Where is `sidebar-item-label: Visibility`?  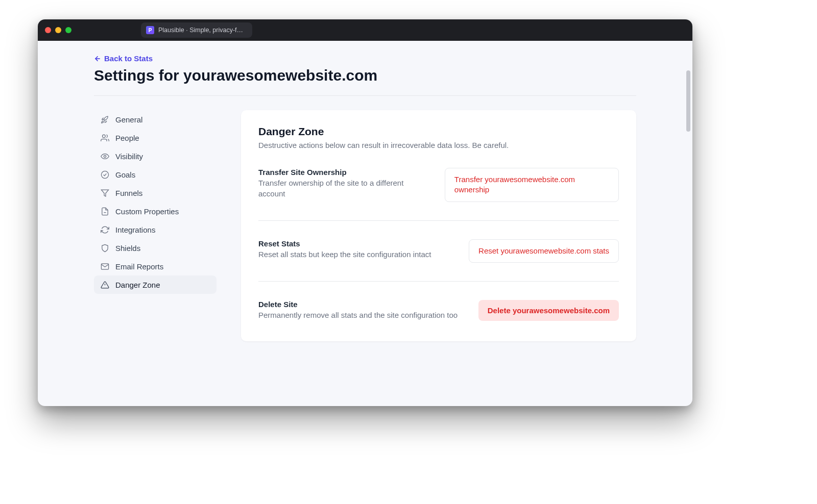 sidebar-item-label: Visibility is located at coordinates (129, 156).